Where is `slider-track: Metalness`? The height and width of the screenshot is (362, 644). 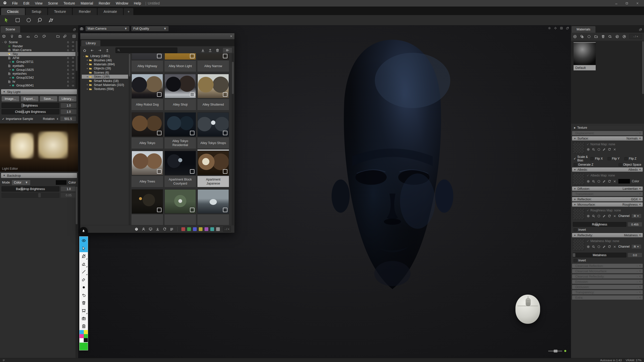 slider-track: Metalness is located at coordinates (600, 255).